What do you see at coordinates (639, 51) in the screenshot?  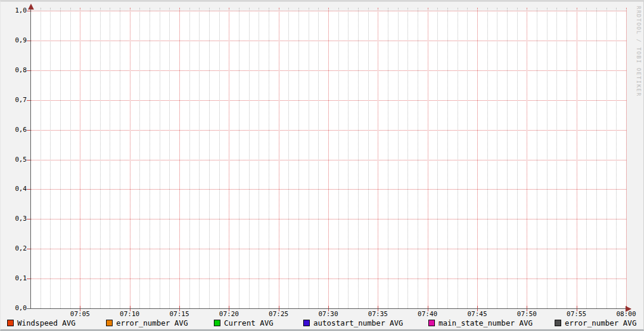 I see `watermark: RRDTOOL / TOBI OETIKER` at bounding box center [639, 51].